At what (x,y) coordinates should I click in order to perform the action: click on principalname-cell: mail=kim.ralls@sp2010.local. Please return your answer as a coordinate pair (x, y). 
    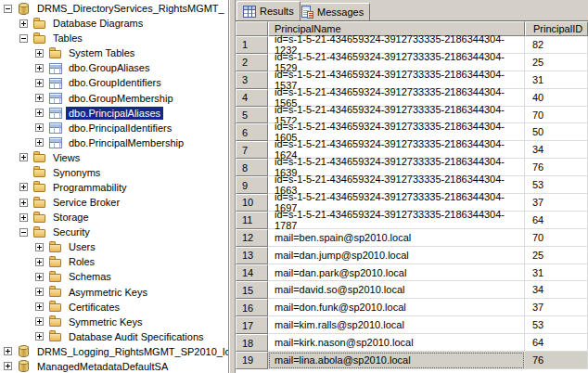
    Looking at the image, I should click on (397, 325).